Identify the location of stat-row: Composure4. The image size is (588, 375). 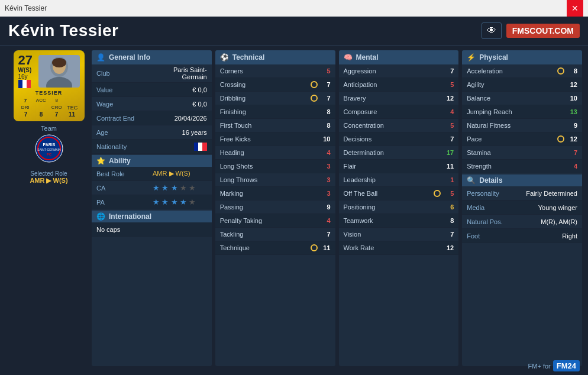
(399, 112).